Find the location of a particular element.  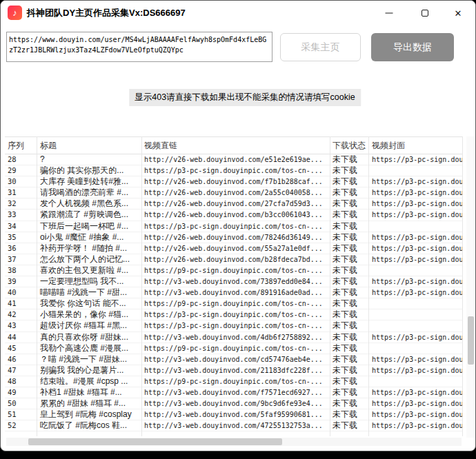

cell-title: 大库存 美瞳到处转#雅... is located at coordinates (89, 182).